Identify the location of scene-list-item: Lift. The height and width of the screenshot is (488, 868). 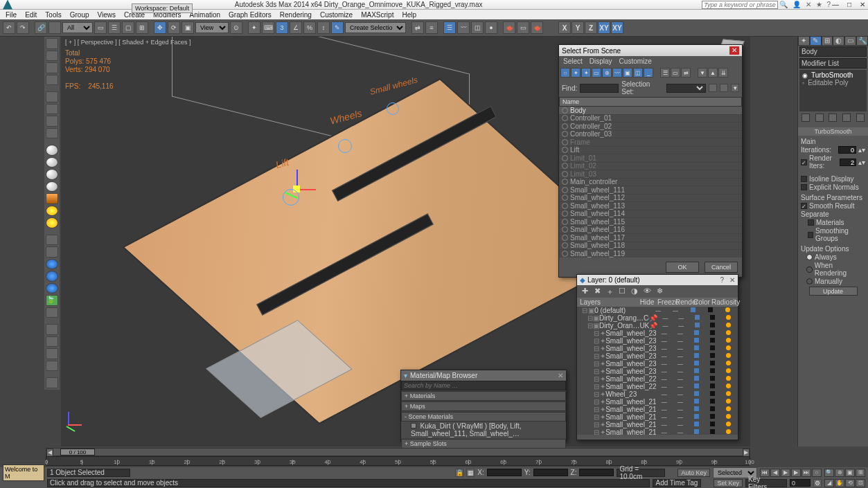
(650, 151).